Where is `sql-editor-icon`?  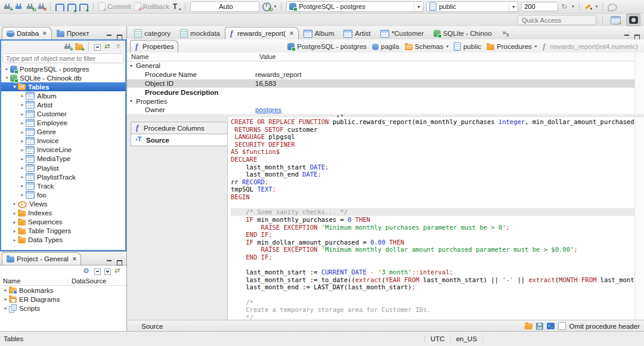 sql-editor-icon is located at coordinates (60, 7).